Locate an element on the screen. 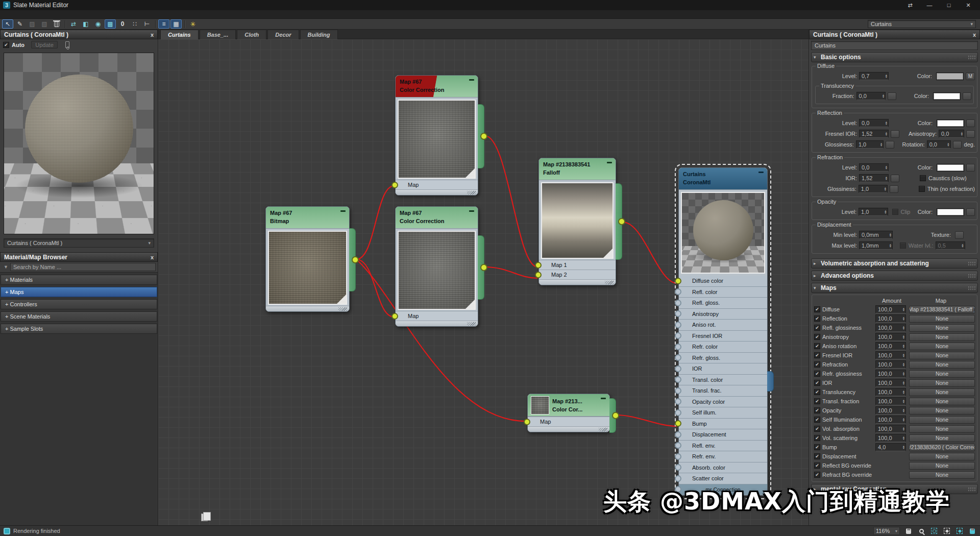  refraction-color-map-button is located at coordinates (971, 167).